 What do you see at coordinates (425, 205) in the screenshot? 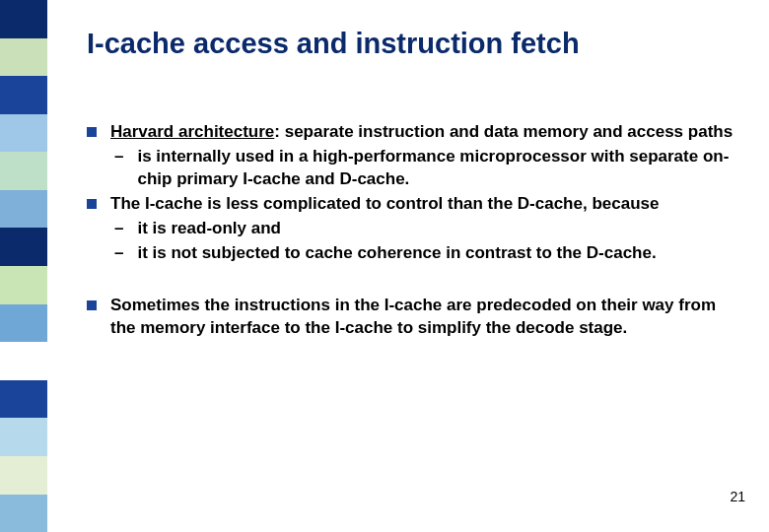
I see `bullet-text: The I-cache is less complicated to contr…` at bounding box center [425, 205].